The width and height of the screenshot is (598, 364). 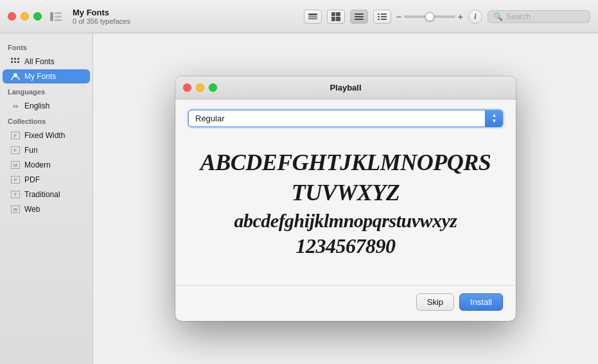 What do you see at coordinates (313, 17) in the screenshot?
I see `preview-mode-button` at bounding box center [313, 17].